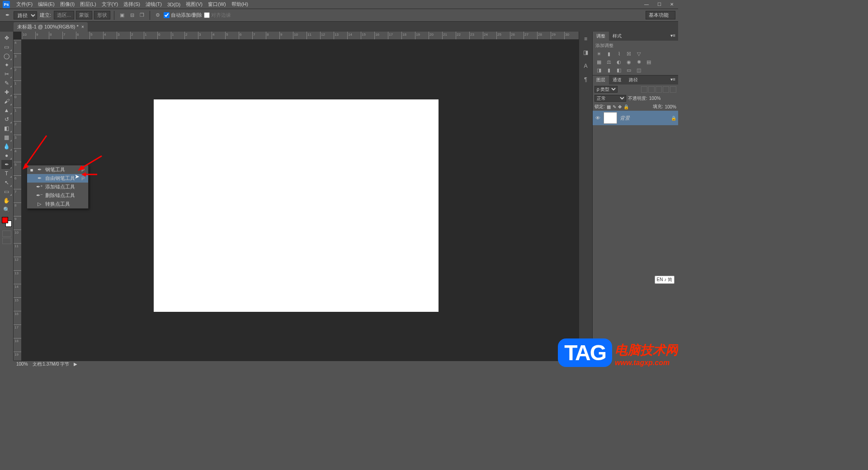 This screenshot has width=868, height=470. I want to click on make-shape-button: 形状, so click(102, 15).